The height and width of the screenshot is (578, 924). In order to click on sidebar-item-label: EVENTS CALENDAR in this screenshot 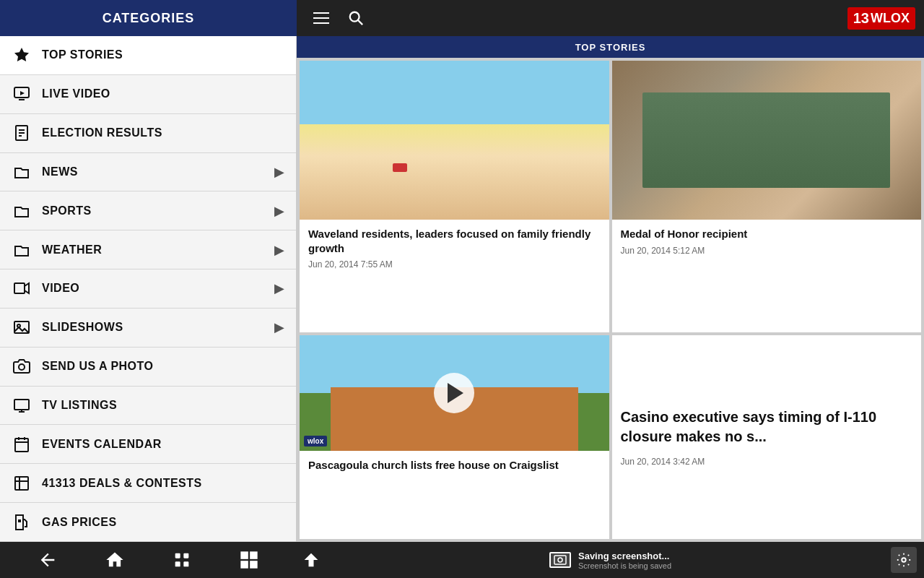, I will do `click(163, 444)`.